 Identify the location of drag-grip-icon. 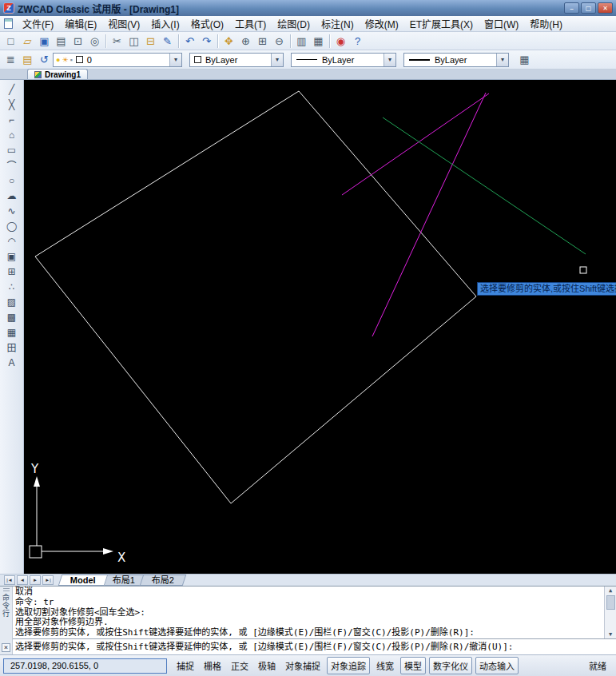
(6, 590).